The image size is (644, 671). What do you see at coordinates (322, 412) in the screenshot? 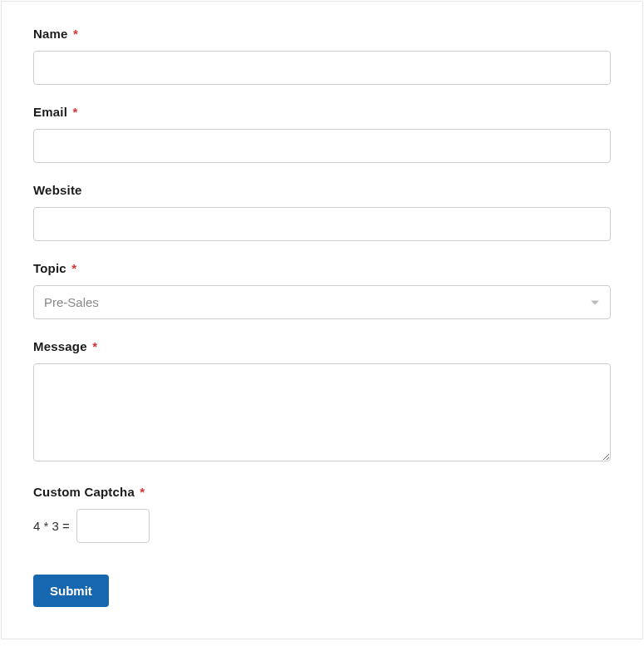
I see `message-textarea` at bounding box center [322, 412].